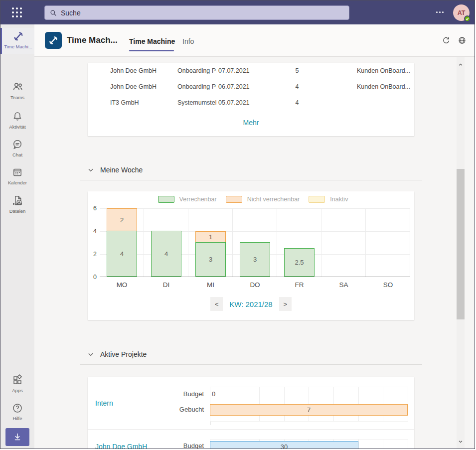  Describe the element at coordinates (255, 259) in the screenshot. I see `bar-do-verrechenbar: 3` at that location.